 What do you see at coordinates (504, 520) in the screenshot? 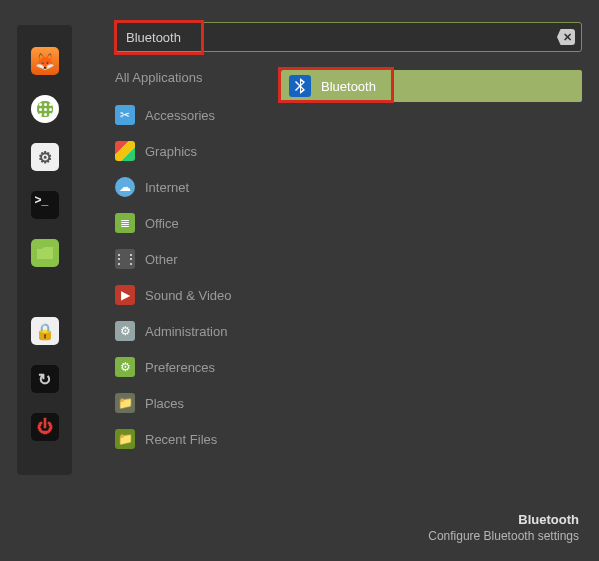
I see `app-title: Bluetooth` at bounding box center [504, 520].